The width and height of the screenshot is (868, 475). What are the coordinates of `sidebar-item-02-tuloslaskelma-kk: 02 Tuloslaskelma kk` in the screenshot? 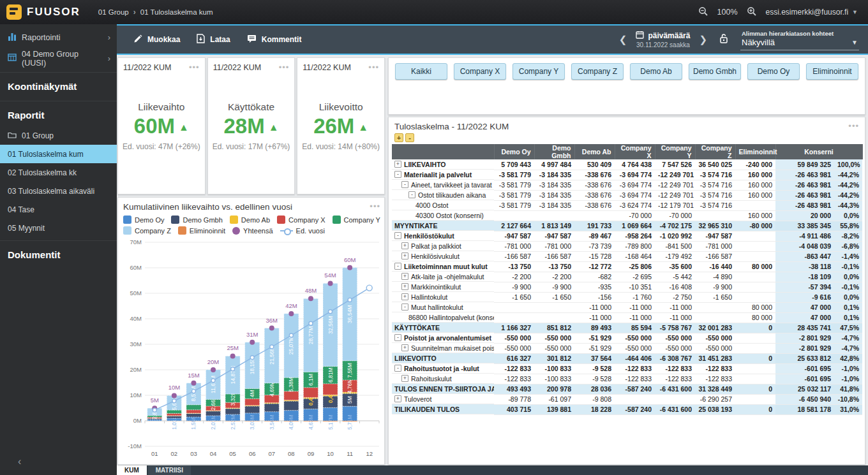 It's located at (59, 172).